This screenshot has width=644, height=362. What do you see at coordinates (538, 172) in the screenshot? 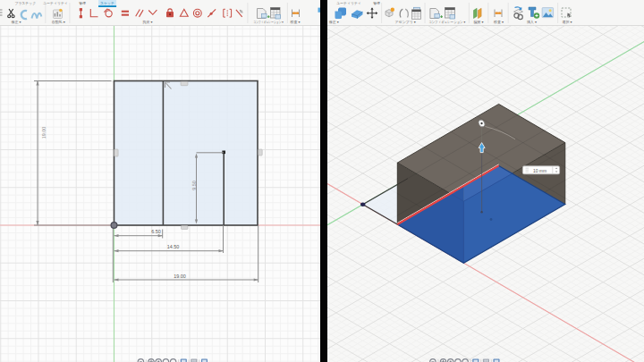
I see `svg-text: 10 mm` at bounding box center [538, 172].